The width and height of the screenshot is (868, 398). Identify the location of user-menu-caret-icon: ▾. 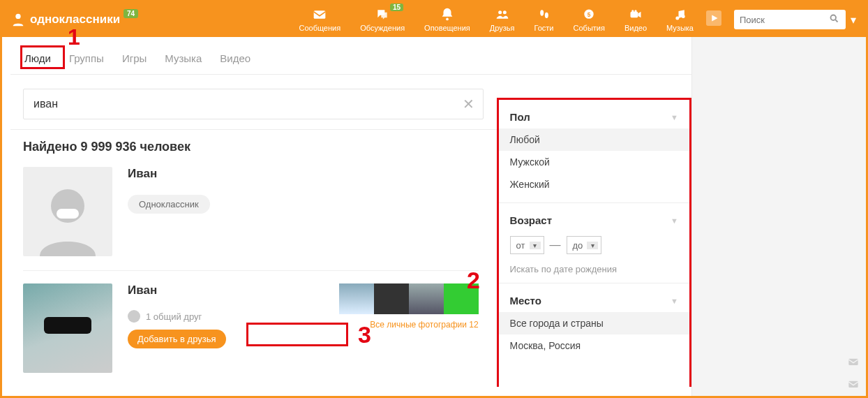
(853, 20).